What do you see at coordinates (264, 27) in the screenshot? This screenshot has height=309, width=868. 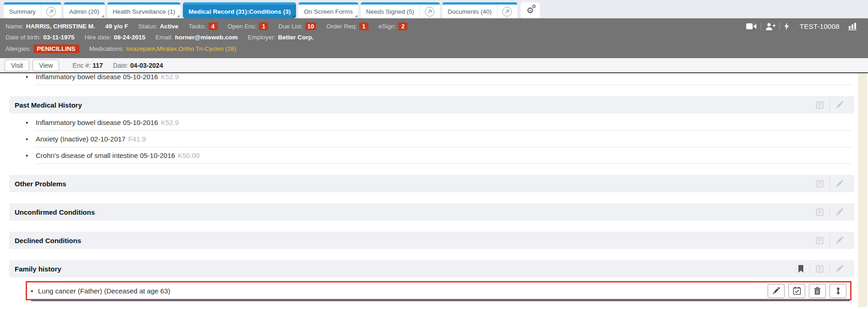 I see `open-enc-count-badge: 1` at bounding box center [264, 27].